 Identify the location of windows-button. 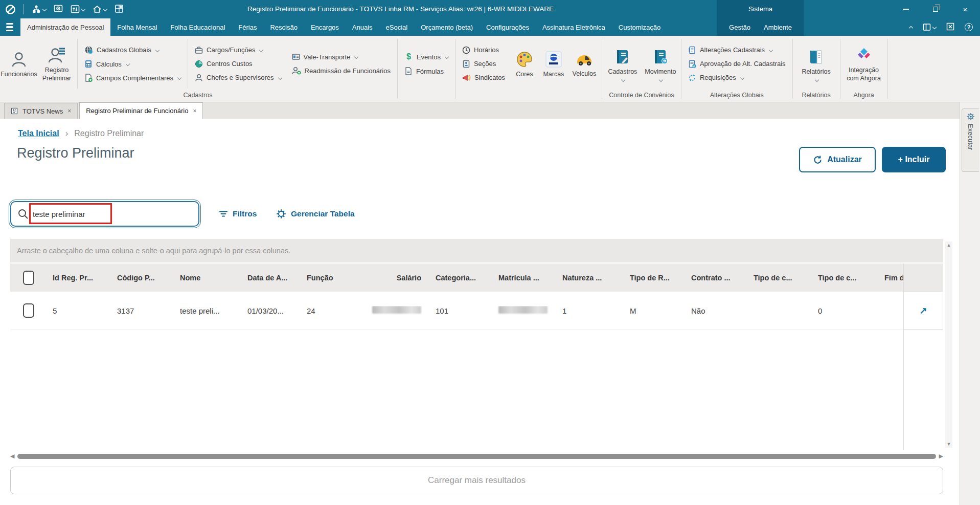
(119, 9).